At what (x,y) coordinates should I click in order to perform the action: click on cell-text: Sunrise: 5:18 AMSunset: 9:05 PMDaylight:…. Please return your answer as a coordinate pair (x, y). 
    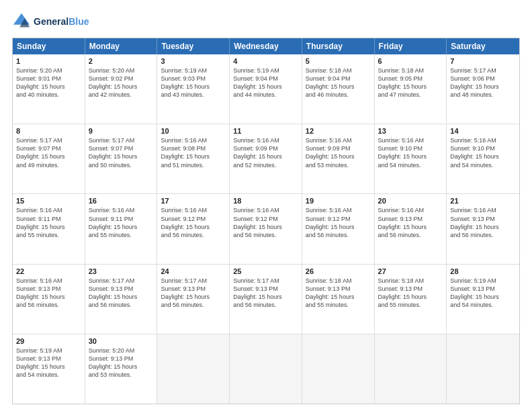
    Looking at the image, I should click on (411, 83).